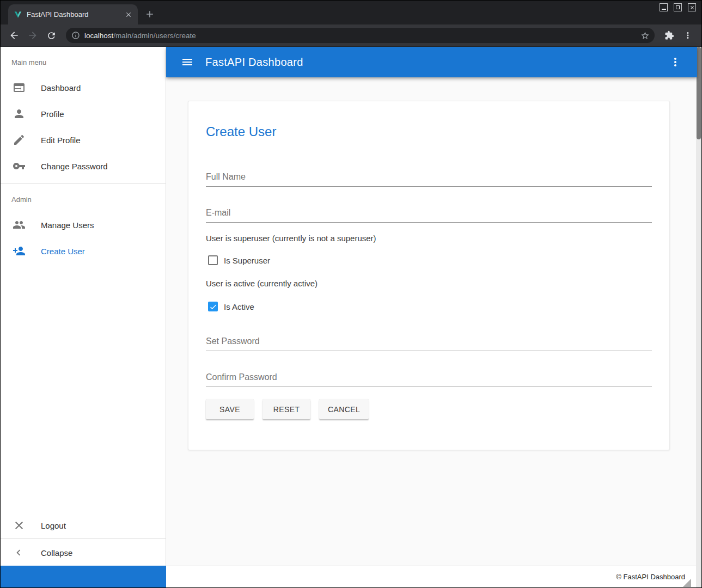  I want to click on browser-toolbar: localhost/main/admin/users/create, so click(351, 36).